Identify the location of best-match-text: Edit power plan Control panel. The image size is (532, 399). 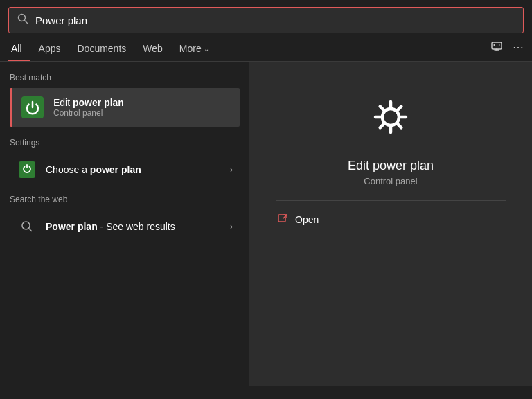
(89, 107).